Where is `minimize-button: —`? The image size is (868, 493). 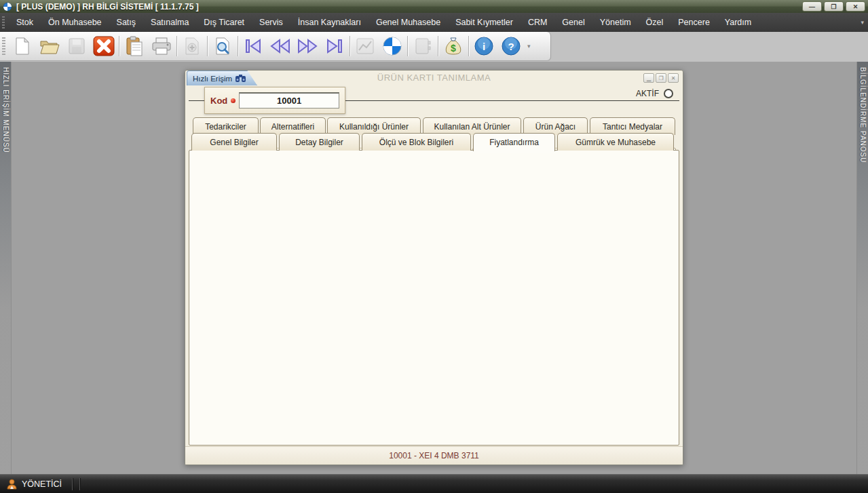 minimize-button: — is located at coordinates (812, 7).